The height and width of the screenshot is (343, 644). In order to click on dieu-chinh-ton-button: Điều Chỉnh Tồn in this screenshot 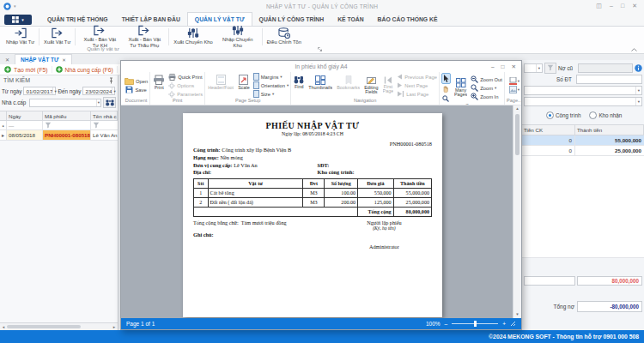, I will do `click(284, 36)`.